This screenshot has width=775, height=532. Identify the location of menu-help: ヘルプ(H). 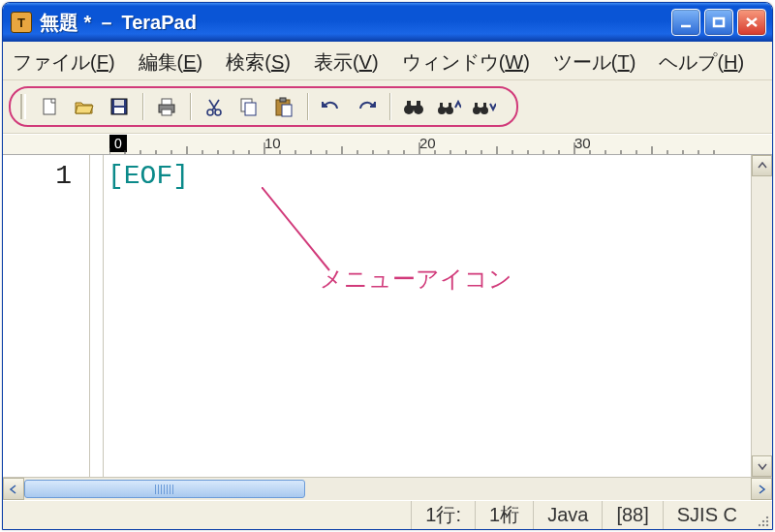
(701, 62).